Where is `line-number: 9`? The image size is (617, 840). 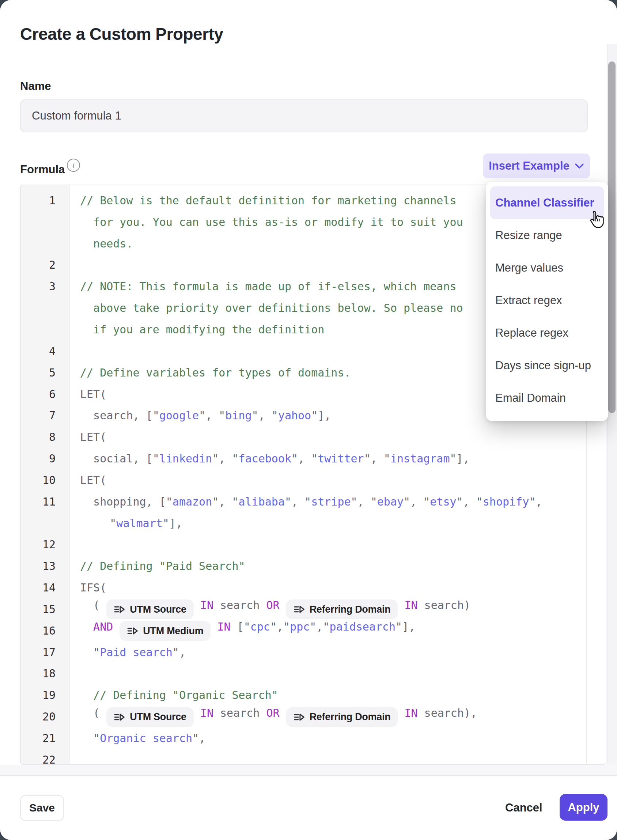
line-number: 9 is located at coordinates (46, 459).